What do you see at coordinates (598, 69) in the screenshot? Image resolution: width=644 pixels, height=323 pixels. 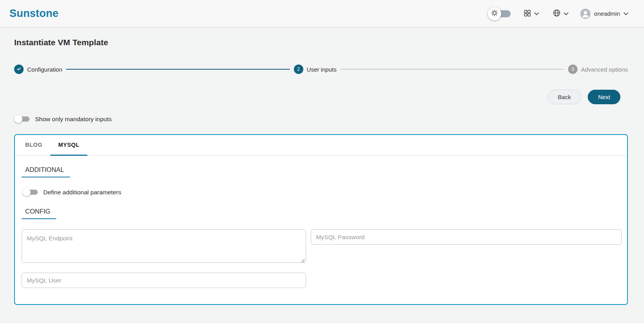 I see `step-advanced-options: 3 Advanced options` at bounding box center [598, 69].